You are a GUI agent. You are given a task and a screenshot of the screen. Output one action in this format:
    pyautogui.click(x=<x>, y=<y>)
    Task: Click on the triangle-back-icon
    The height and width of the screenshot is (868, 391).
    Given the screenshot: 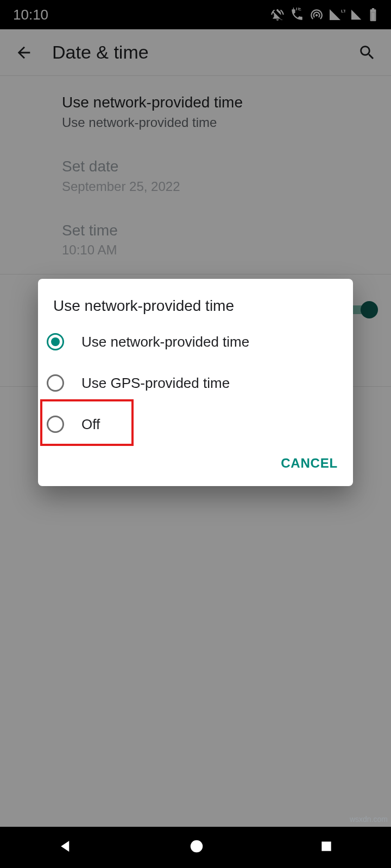 What is the action you would take?
    pyautogui.click(x=66, y=846)
    